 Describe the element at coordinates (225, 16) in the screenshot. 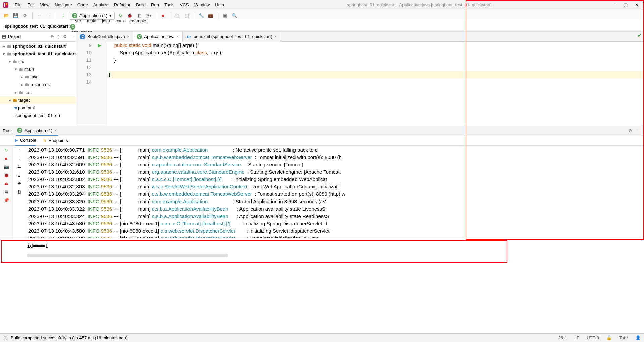

I see `layout-icon: ▣` at that location.